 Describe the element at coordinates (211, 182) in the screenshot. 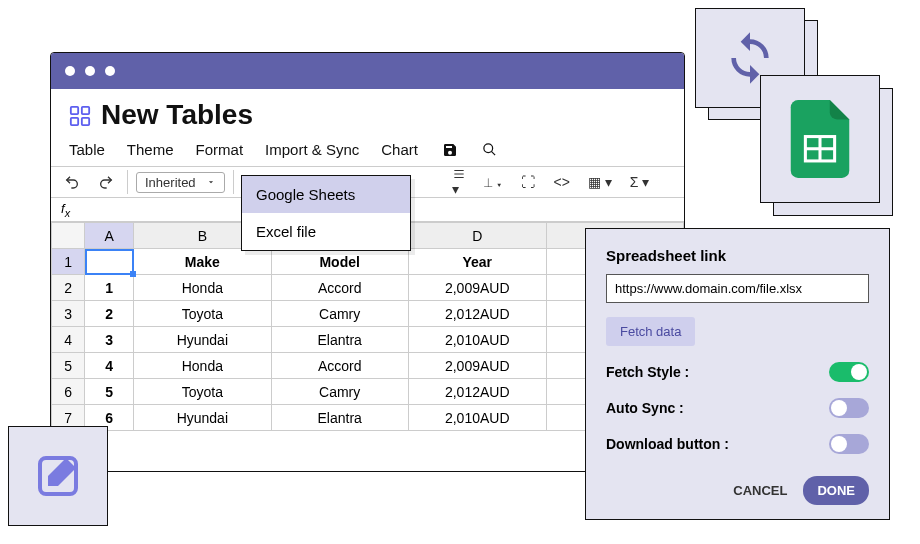

I see `chevron-down-icon` at that location.